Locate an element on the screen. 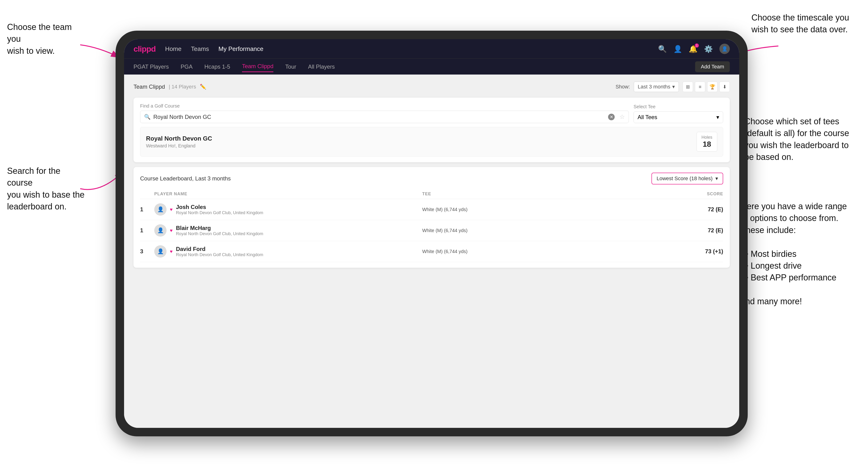 The image size is (868, 467). subnav-pga: PGA is located at coordinates (187, 67).